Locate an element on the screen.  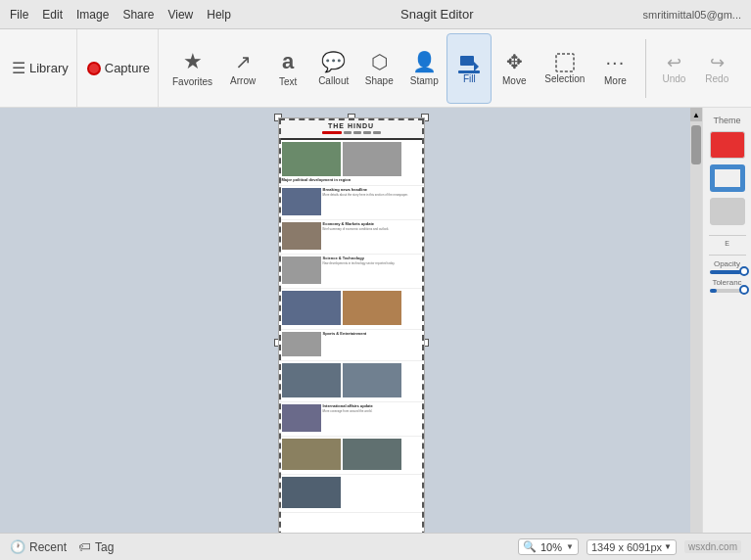
theme-label: Theme is located at coordinates (727, 120).